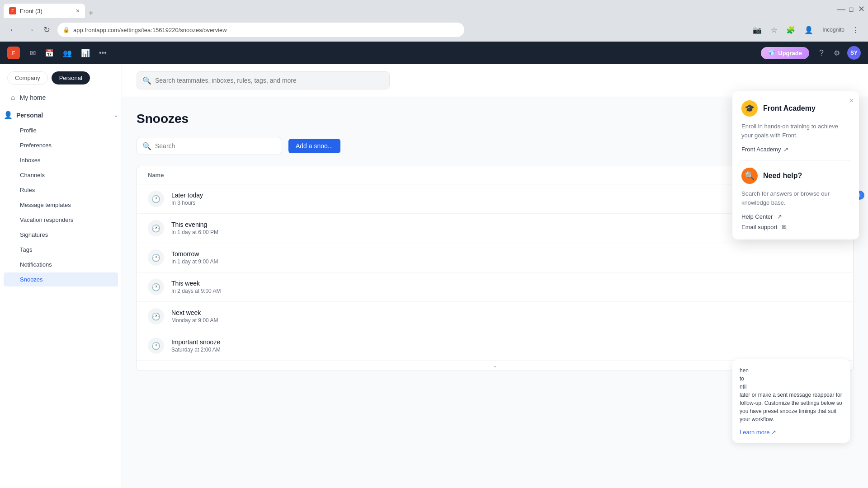 This screenshot has width=868, height=488. What do you see at coordinates (47, 30) in the screenshot?
I see `reload-button: ↻` at bounding box center [47, 30].